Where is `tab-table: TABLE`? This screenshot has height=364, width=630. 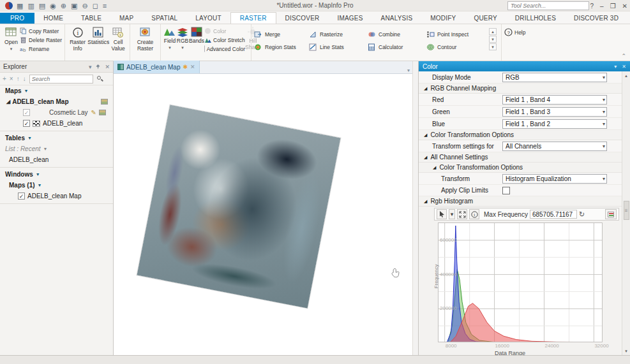 tab-table: TABLE is located at coordinates (91, 18).